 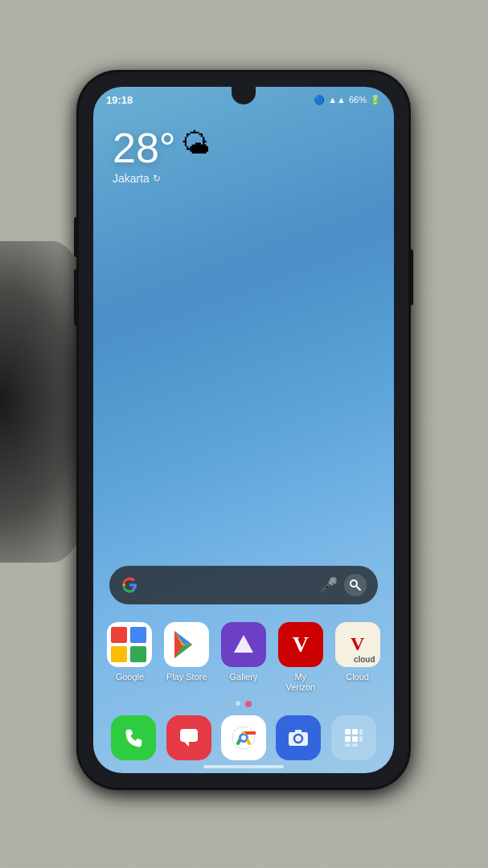 I want to click on page-dots, so click(x=244, y=704).